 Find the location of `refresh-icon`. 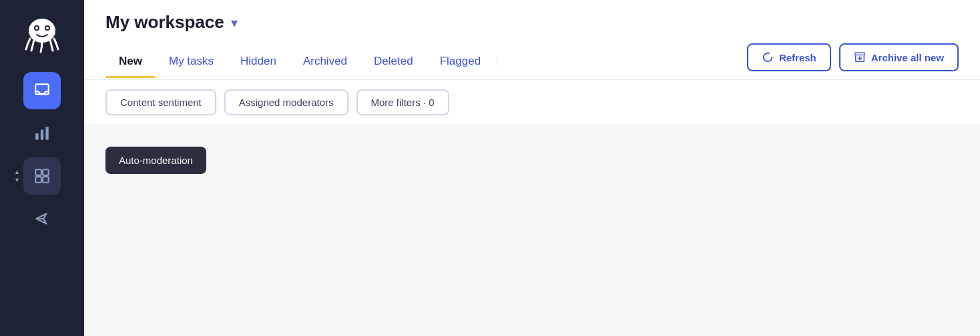

refresh-icon is located at coordinates (768, 57).